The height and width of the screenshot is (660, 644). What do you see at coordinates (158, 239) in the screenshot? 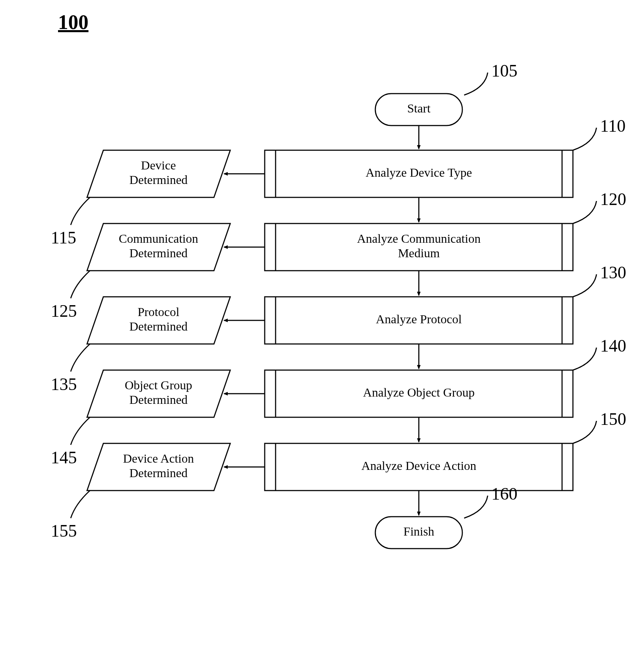
I see `data-label-step2-line1: Communication` at bounding box center [158, 239].